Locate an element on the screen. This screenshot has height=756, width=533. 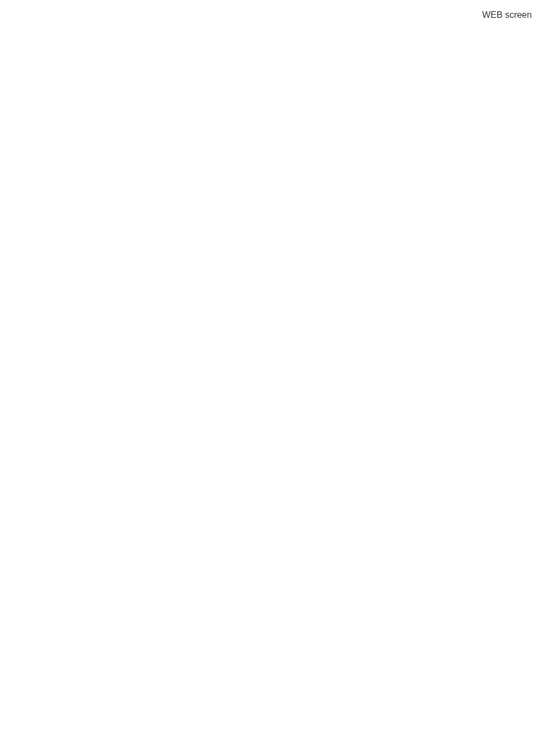
page-corner-label: WEB screen is located at coordinates (266, 10).